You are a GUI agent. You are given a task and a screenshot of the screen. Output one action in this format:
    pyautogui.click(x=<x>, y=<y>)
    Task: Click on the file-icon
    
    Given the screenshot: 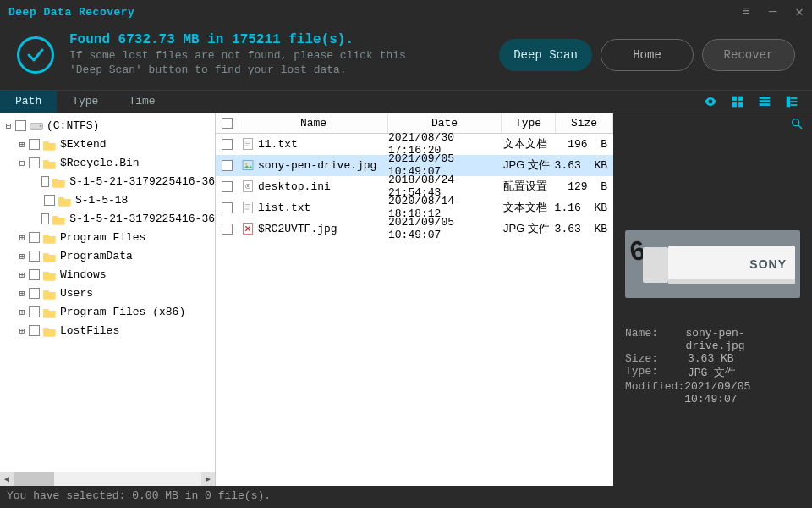 What is the action you would take?
    pyautogui.click(x=248, y=186)
    